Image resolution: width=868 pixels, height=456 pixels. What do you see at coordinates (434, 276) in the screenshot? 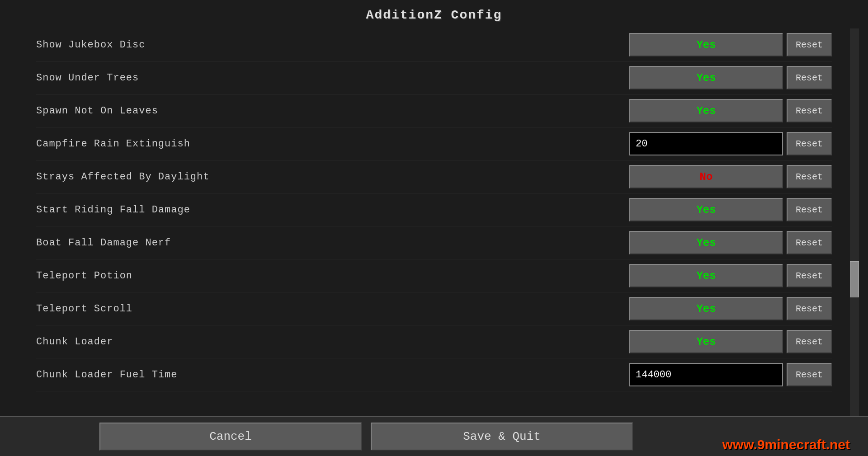
I see `config-row: Teleport PotionYesReset` at bounding box center [434, 276].